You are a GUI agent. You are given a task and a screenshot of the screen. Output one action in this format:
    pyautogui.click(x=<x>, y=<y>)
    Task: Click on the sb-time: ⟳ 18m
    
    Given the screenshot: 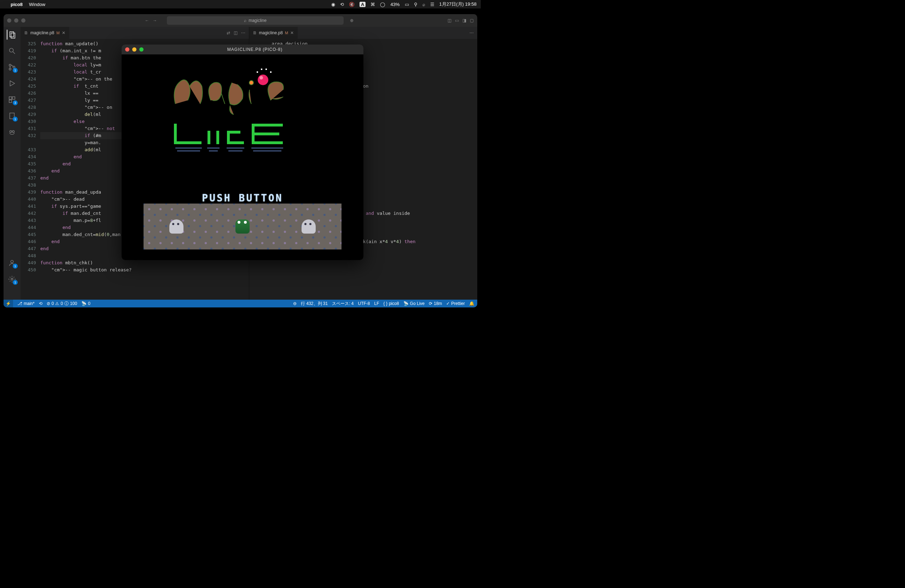 What is the action you would take?
    pyautogui.click(x=435, y=303)
    